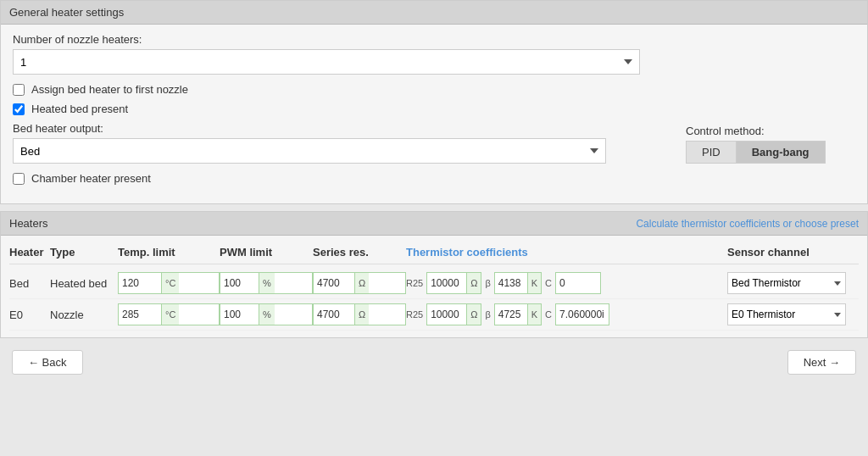 This screenshot has height=456, width=868. I want to click on thermistor-group-bed: R25 Ω β K C, so click(566, 283).